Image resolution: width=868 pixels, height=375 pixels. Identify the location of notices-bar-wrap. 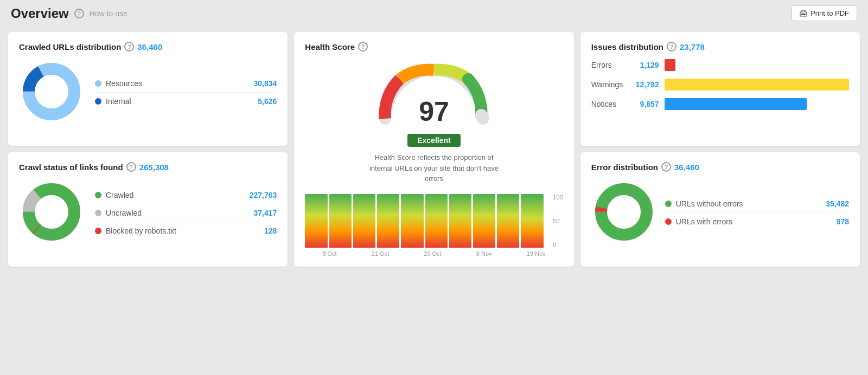
(757, 104).